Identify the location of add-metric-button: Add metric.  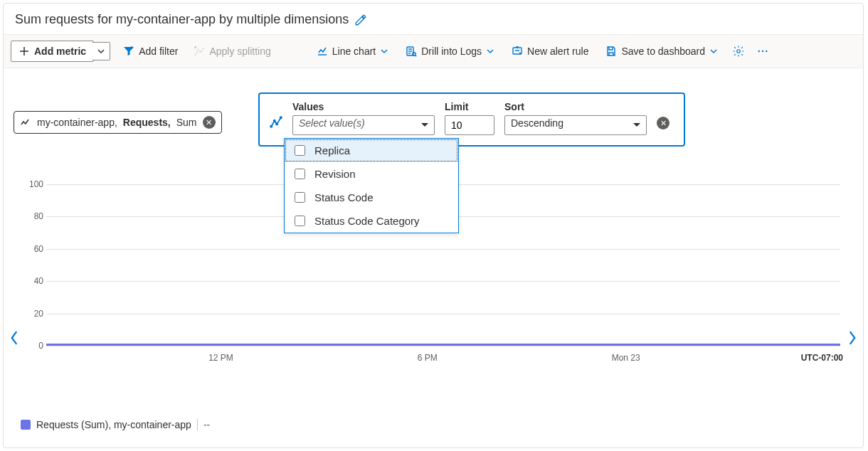
(53, 51).